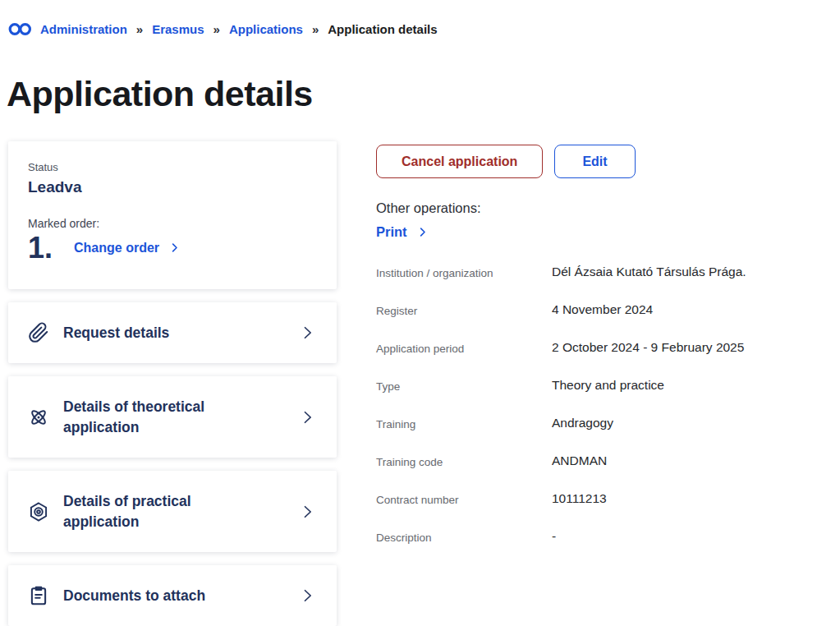 The width and height of the screenshot is (840, 626). I want to click on action-buttons: Cancel application Edit, so click(606, 161).